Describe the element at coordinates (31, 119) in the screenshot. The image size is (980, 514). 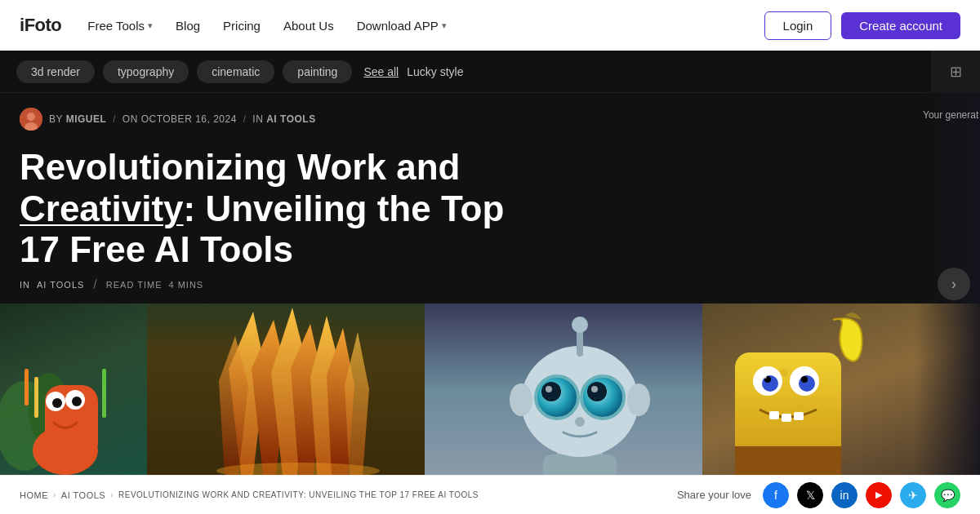
I see `avatar` at that location.